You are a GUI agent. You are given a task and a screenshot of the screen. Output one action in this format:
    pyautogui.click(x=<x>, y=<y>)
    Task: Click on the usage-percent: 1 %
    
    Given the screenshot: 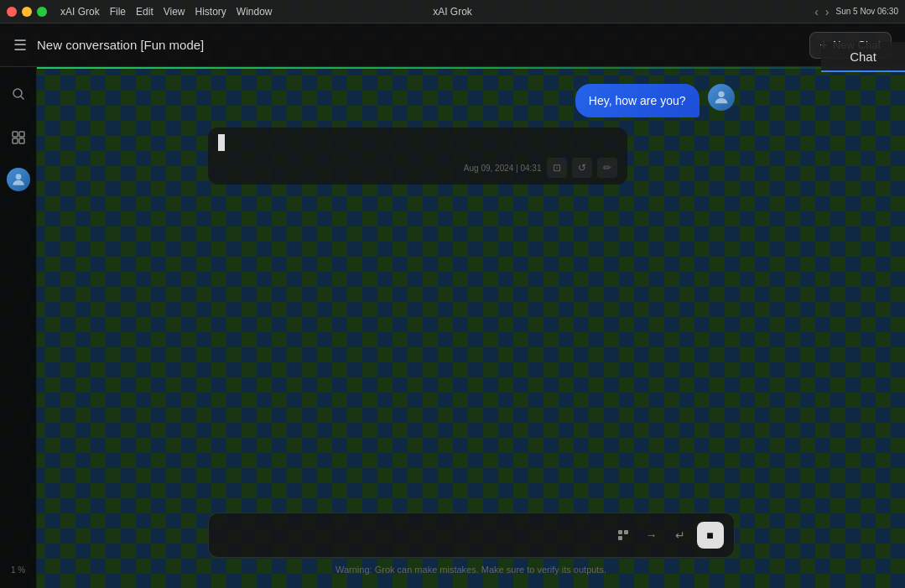 What is the action you would take?
    pyautogui.click(x=18, y=570)
    